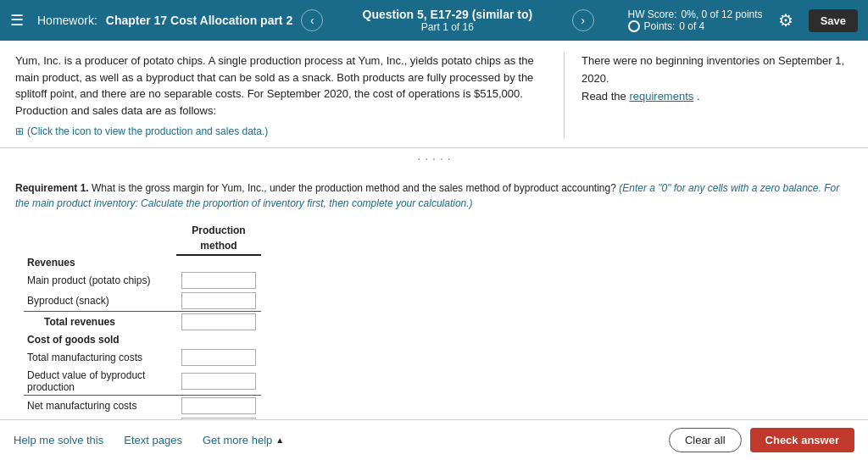 This screenshot has height=460, width=868. I want to click on table-icon: ⊞, so click(19, 131).